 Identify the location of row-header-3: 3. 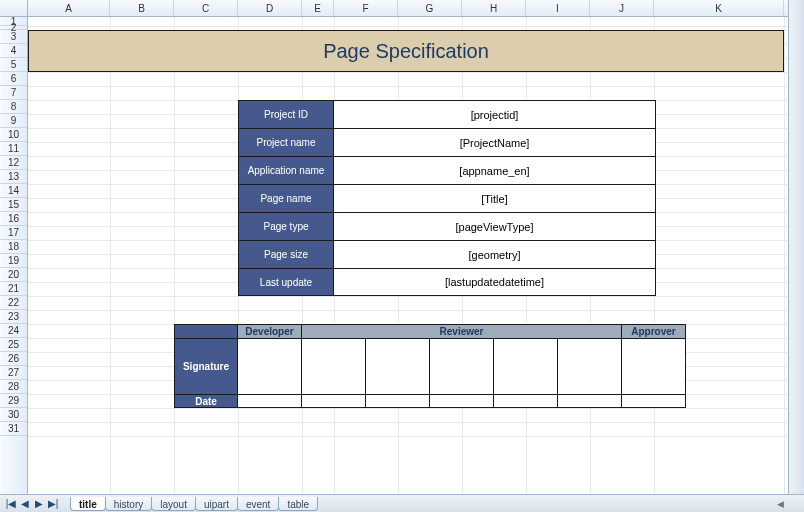
(14, 37).